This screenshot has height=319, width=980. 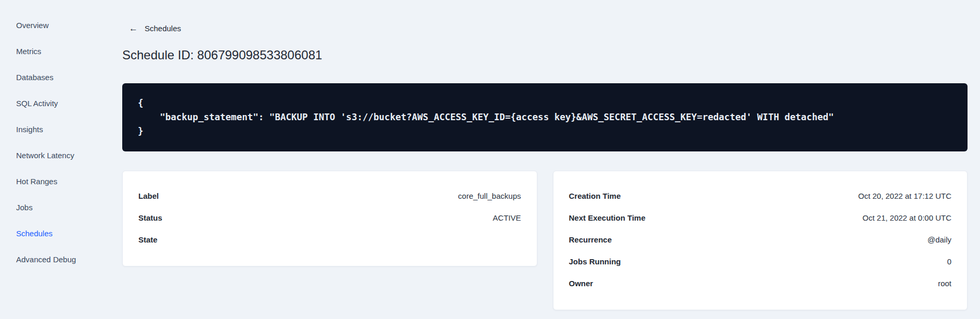 What do you see at coordinates (545, 131) in the screenshot?
I see `code-line-close-brace: }` at bounding box center [545, 131].